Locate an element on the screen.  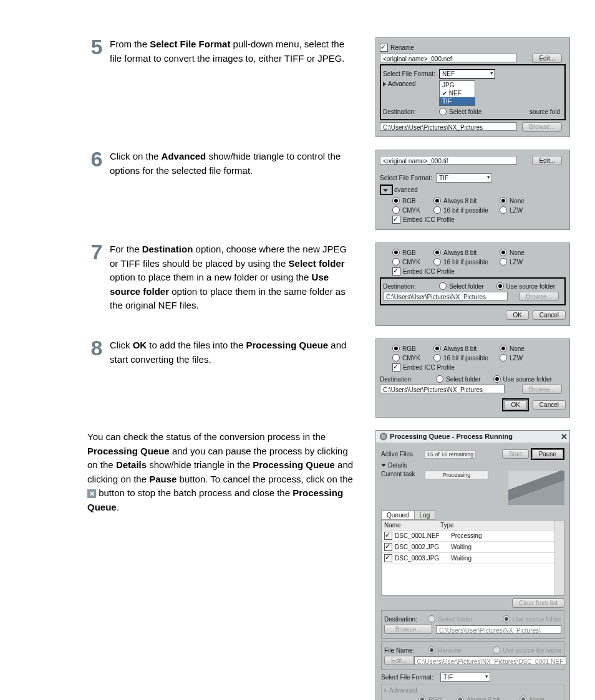
step-number-8: 8 is located at coordinates (97, 352).